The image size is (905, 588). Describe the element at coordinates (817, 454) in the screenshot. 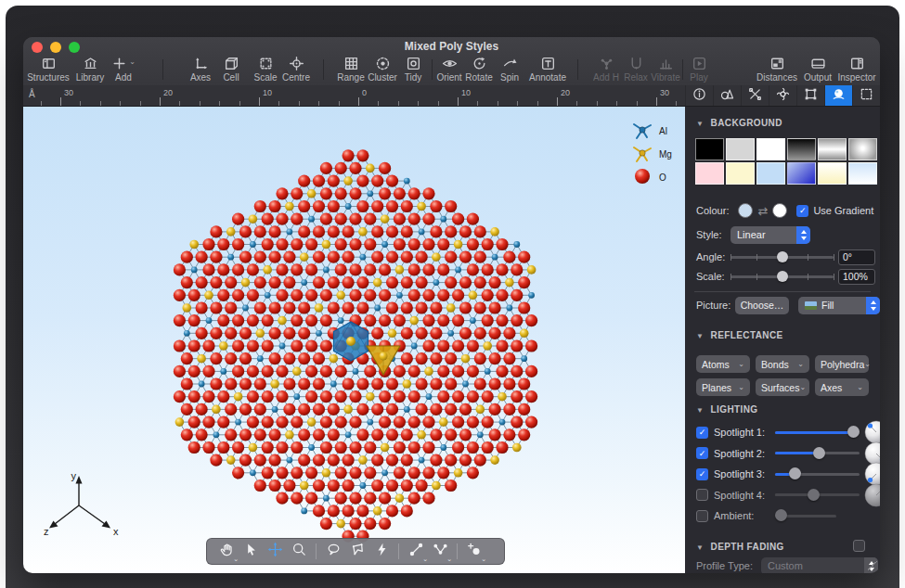

I see `spotlight-2-slider` at that location.